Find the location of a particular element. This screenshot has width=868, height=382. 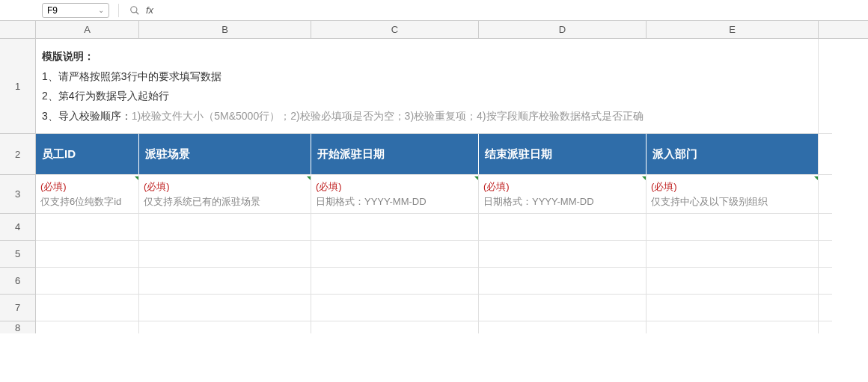

col-header-E: E is located at coordinates (733, 30).